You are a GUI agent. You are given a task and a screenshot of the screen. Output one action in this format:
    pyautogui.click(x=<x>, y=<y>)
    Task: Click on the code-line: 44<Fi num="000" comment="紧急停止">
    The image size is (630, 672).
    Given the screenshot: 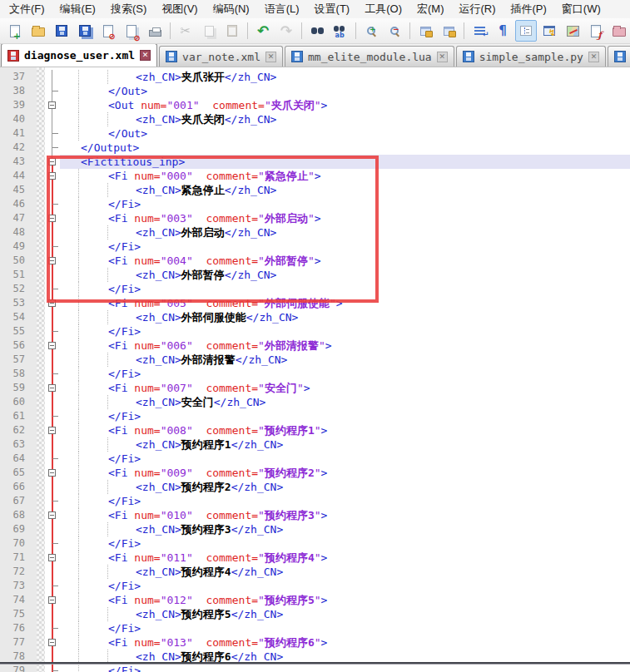 What is the action you would take?
    pyautogui.click(x=315, y=176)
    